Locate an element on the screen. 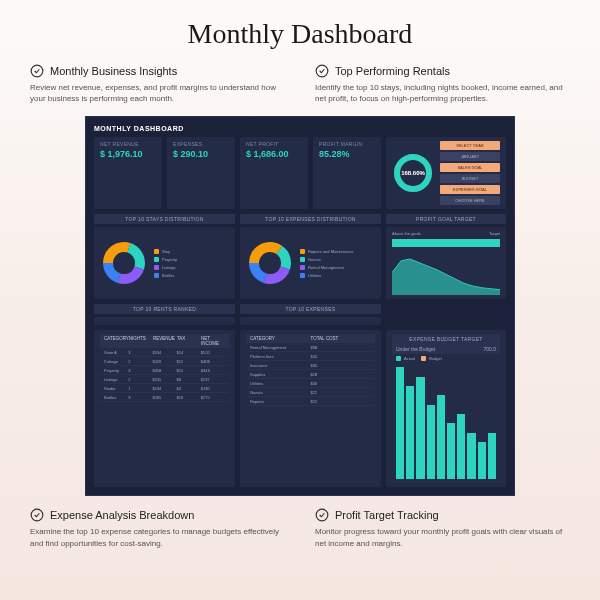  section-title: PROFIT GOAL TARGET is located at coordinates (446, 219).